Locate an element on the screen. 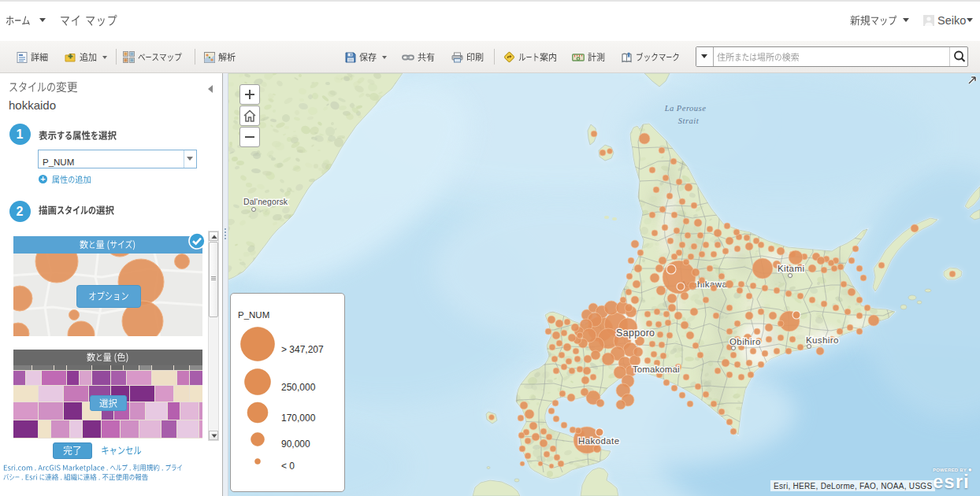  svg-text: Kushiro is located at coordinates (822, 340).